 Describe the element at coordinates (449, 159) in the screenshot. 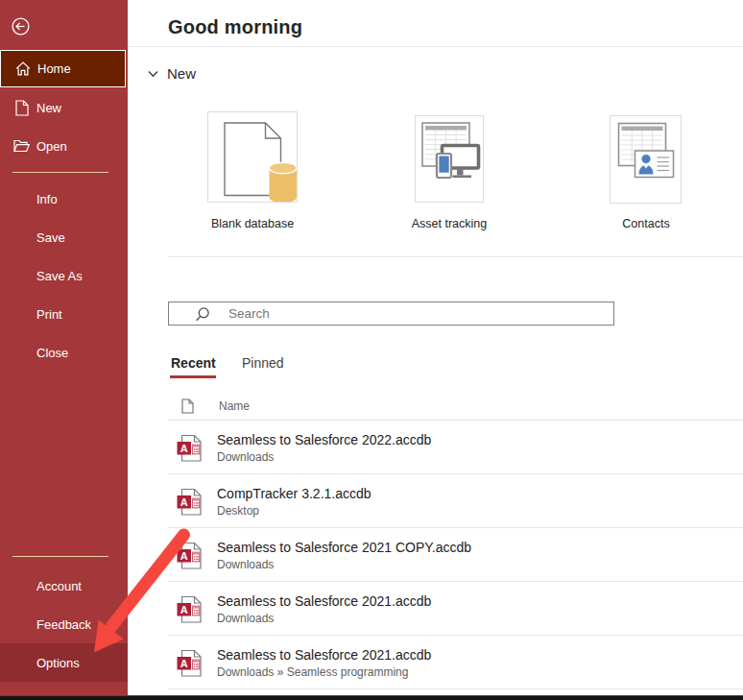

I see `asset-tracking-icon` at that location.